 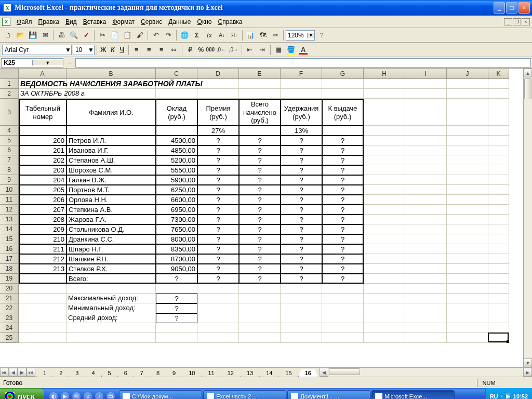 I want to click on menu-Формат: Формат, so click(x=124, y=22).